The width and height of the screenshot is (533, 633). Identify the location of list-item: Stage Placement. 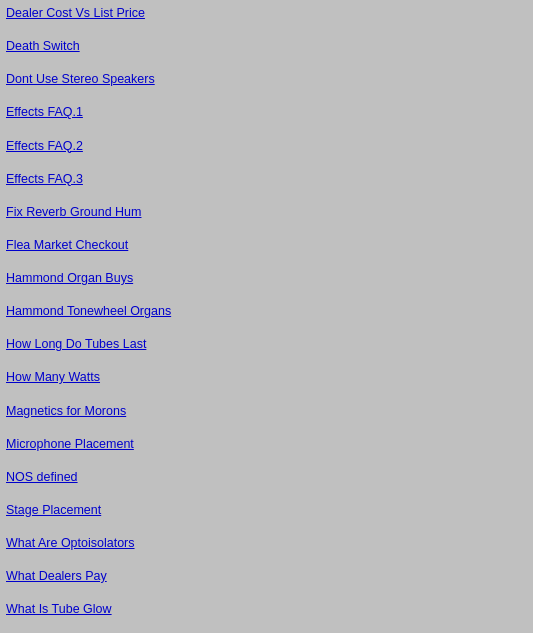
(266, 510).